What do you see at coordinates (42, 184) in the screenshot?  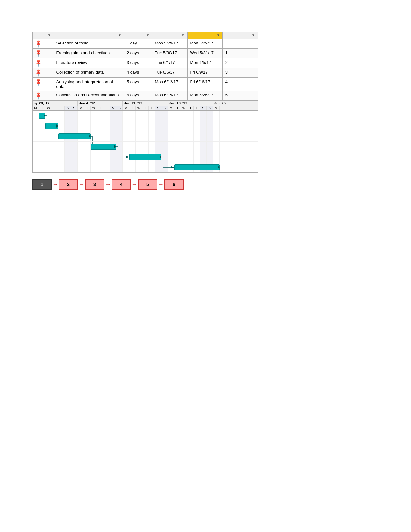 I see `seq-box-1: 1` at bounding box center [42, 184].